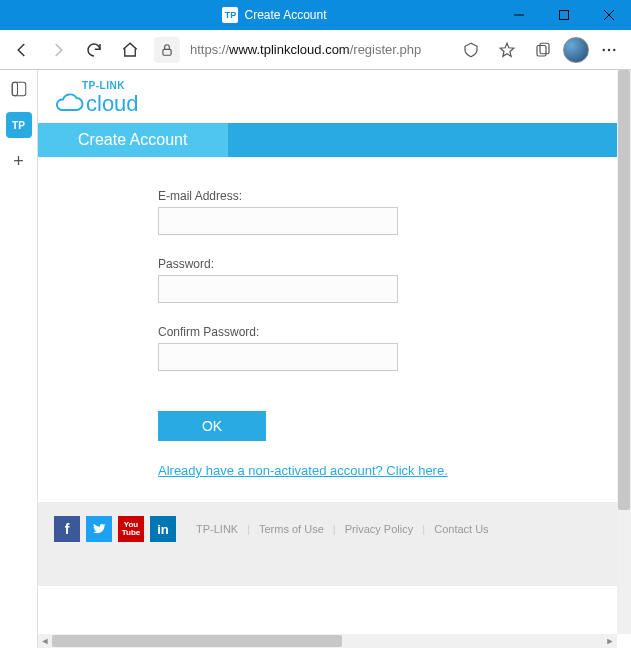  Describe the element at coordinates (197, 641) in the screenshot. I see `horizontal-scrollbar-thumb` at that location.